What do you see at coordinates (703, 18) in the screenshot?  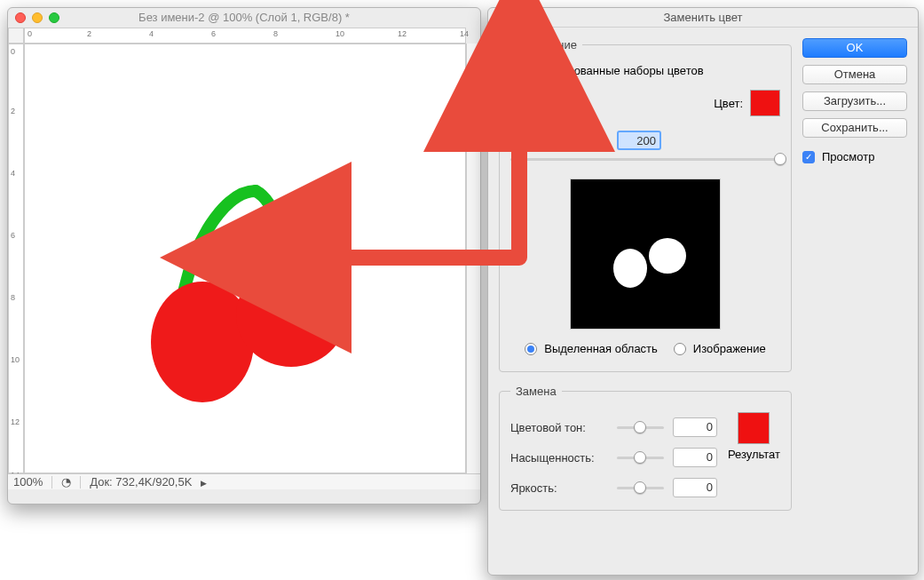 I see `dialog-title: Заменить цвет` at bounding box center [703, 18].